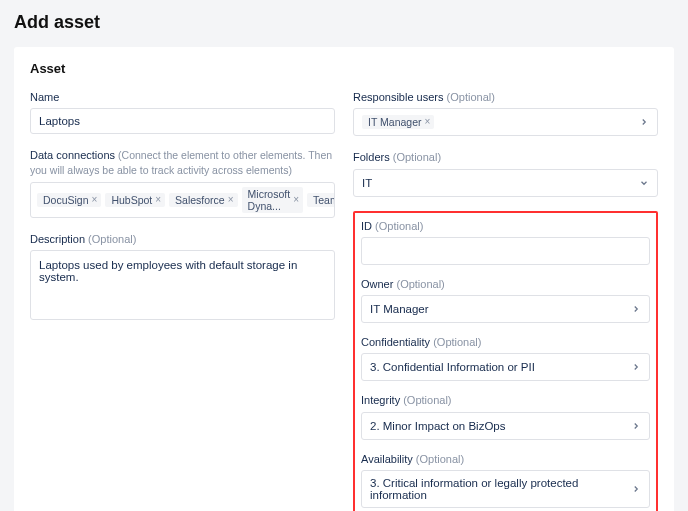  Describe the element at coordinates (506, 426) in the screenshot. I see `integrity-select: 2. Minor Impact on BizOps` at that location.